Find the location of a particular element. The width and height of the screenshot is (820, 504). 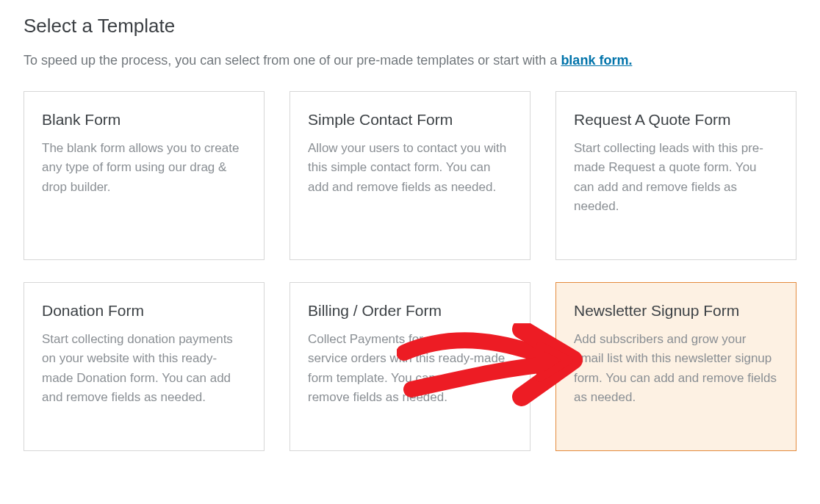

card-title: Blank Form is located at coordinates (144, 120).